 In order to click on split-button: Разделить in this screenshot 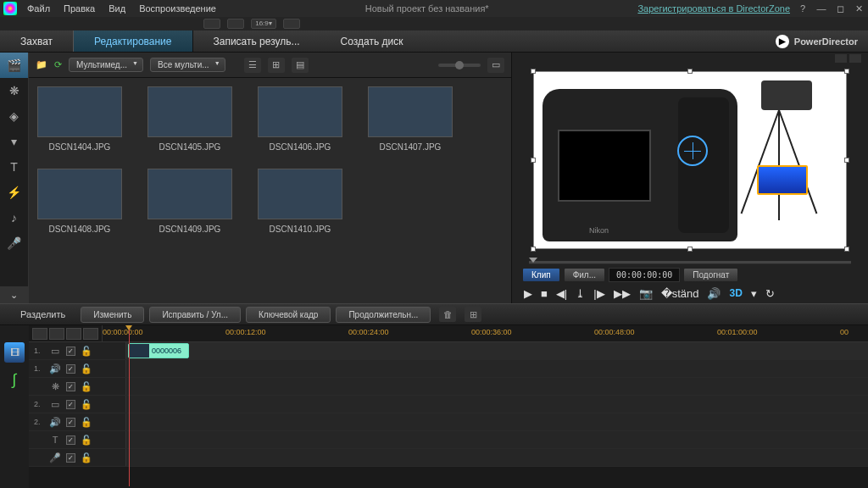, I will do `click(42, 314)`.